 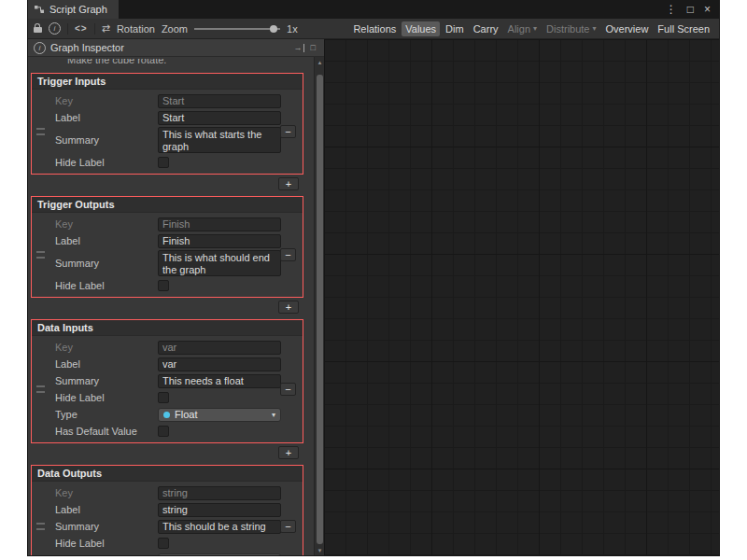 I want to click on section-title: Trigger Inputs, so click(x=167, y=82).